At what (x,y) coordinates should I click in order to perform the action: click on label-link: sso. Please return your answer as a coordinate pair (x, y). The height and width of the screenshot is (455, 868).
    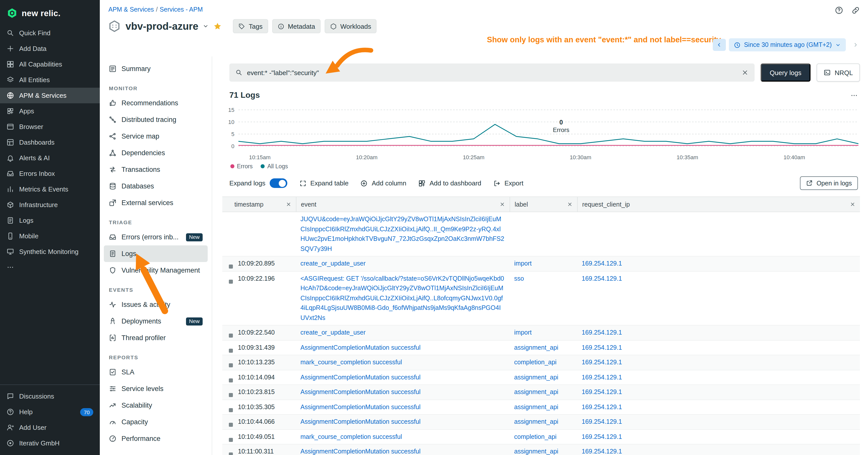
    Looking at the image, I should click on (519, 278).